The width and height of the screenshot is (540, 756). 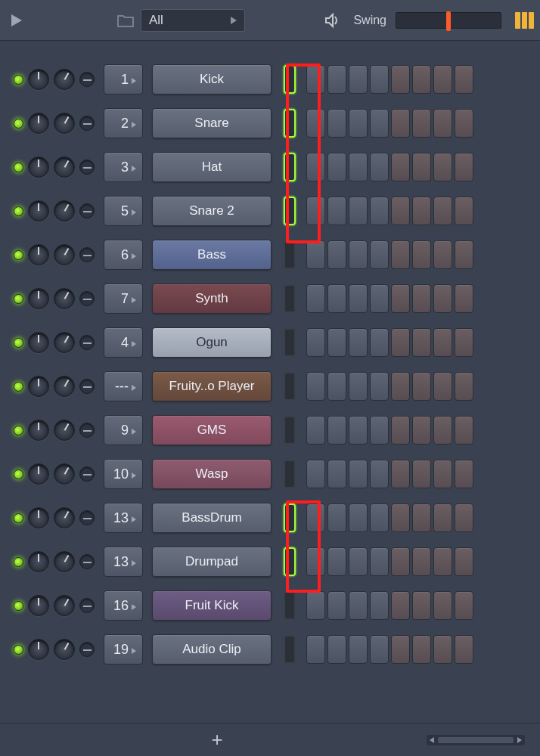 What do you see at coordinates (212, 255) in the screenshot?
I see `channel-button: Bass` at bounding box center [212, 255].